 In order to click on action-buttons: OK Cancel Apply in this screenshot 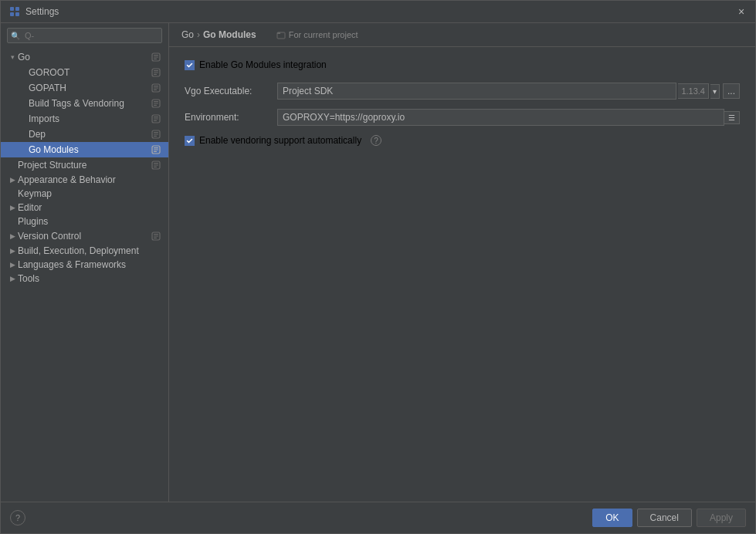, I will do `click(669, 518)`.